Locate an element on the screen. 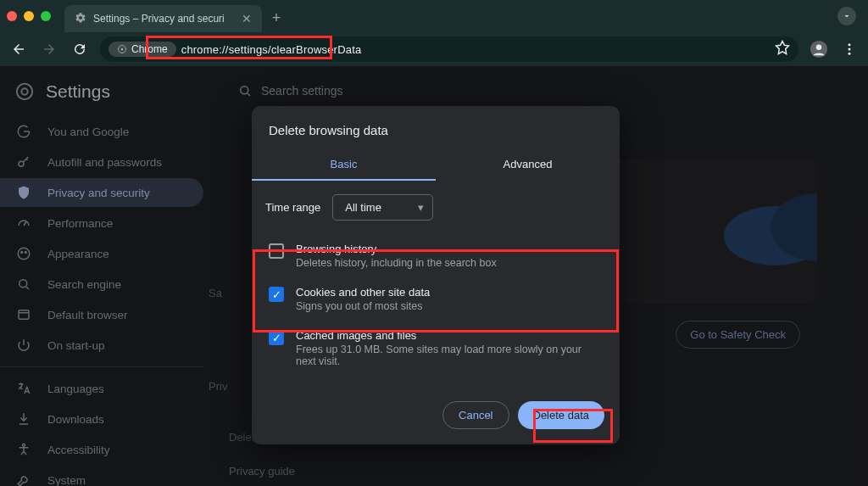  checkbox-cookies: ✓ is located at coordinates (276, 294).